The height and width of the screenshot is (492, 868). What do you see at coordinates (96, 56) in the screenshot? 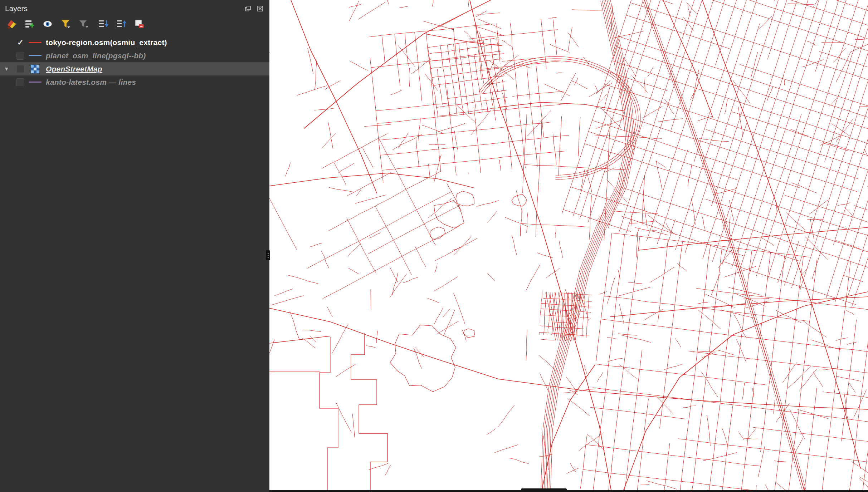
I see `layer-label: planet_osm_line(pgsql--bb)` at bounding box center [96, 56].